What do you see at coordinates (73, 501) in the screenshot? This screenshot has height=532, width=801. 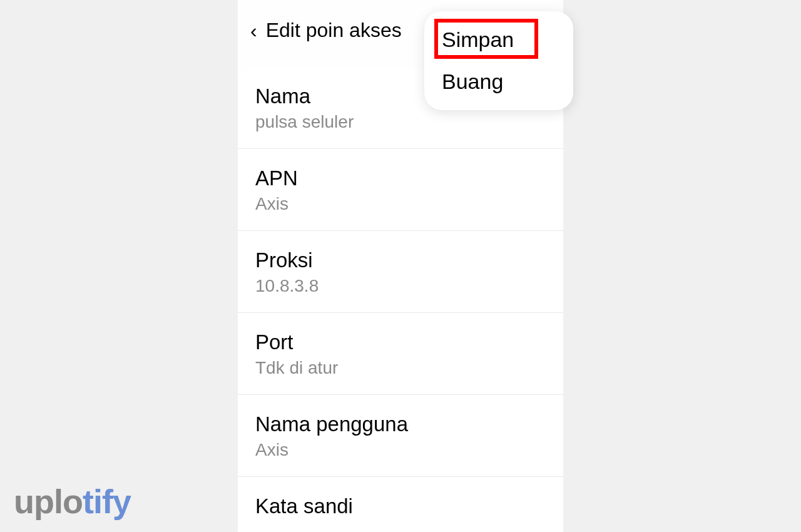 I see `watermark: uplotify` at bounding box center [73, 501].